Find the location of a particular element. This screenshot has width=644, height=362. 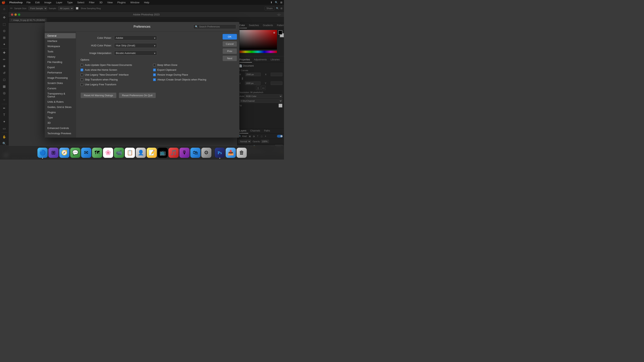

skip-transform-check is located at coordinates (82, 80).